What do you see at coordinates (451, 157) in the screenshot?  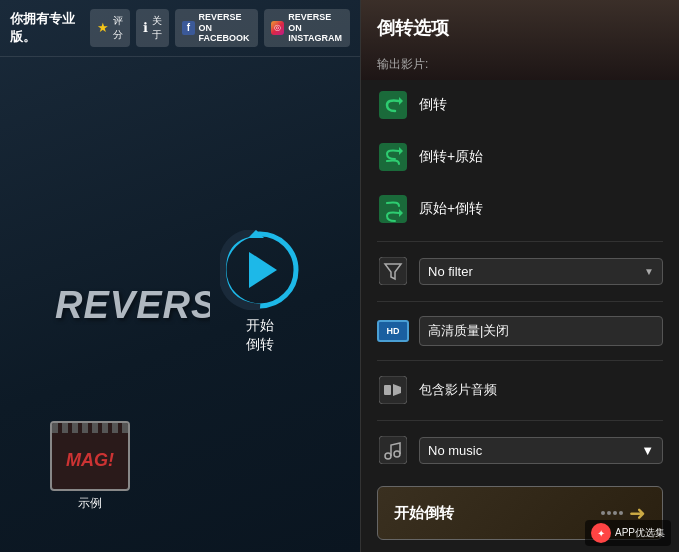 I see `option-reverse-original-label: 倒转+原始` at bounding box center [451, 157].